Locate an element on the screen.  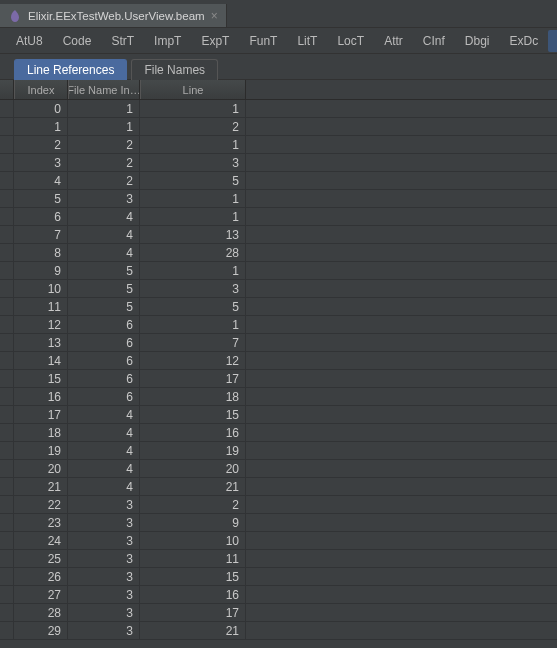
table-row: 21421 is located at coordinates (278, 487).